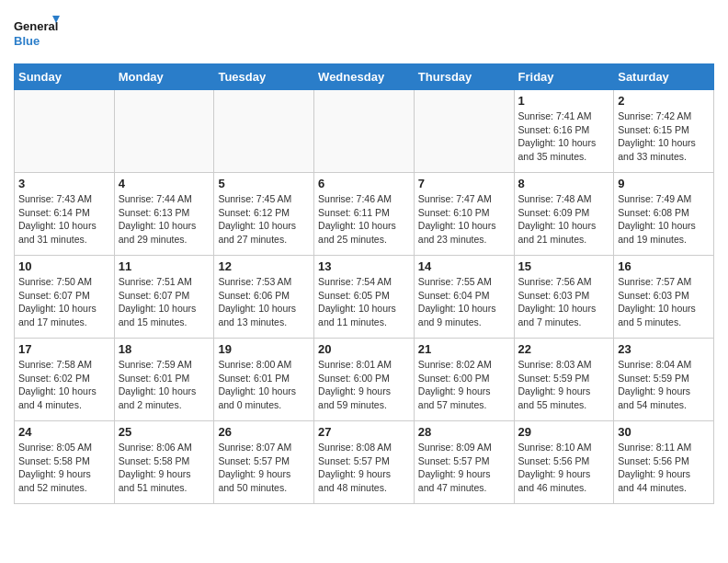 The image size is (728, 563). I want to click on day-cell: 8Sunrise: 7:48 AM Sunset: 6:09 PM Daylig…, so click(564, 214).